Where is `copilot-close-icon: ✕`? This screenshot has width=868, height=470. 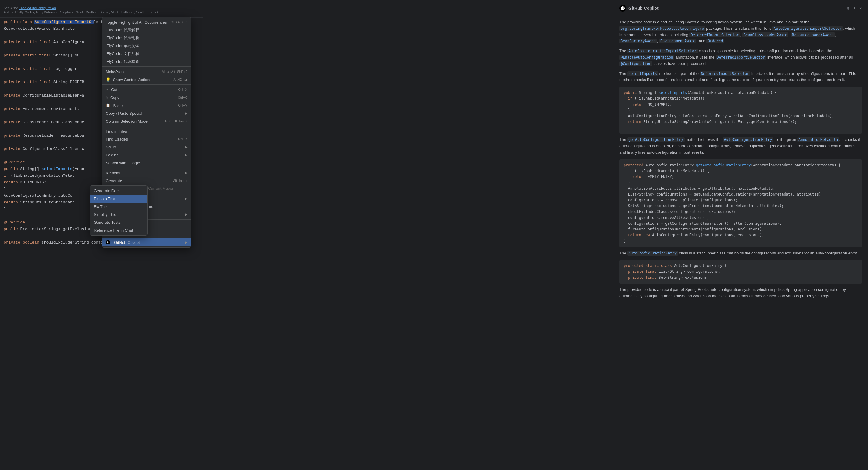
copilot-close-icon: ✕ is located at coordinates (861, 8).